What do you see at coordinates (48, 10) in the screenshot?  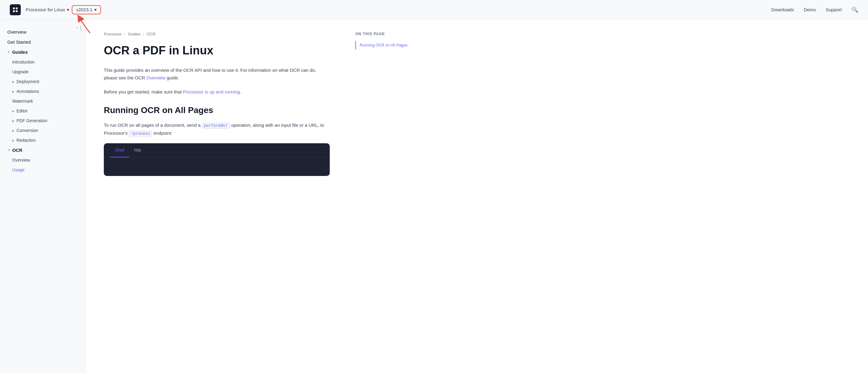 I see `product-selector: Processor for Linux ▾` at bounding box center [48, 10].